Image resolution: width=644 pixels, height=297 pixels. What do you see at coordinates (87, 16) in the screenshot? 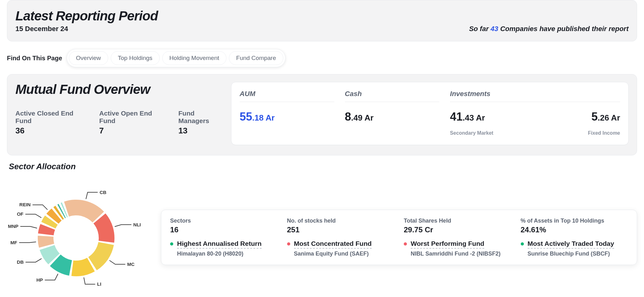
I see `page-title: Latest Reporting Period` at bounding box center [87, 16].